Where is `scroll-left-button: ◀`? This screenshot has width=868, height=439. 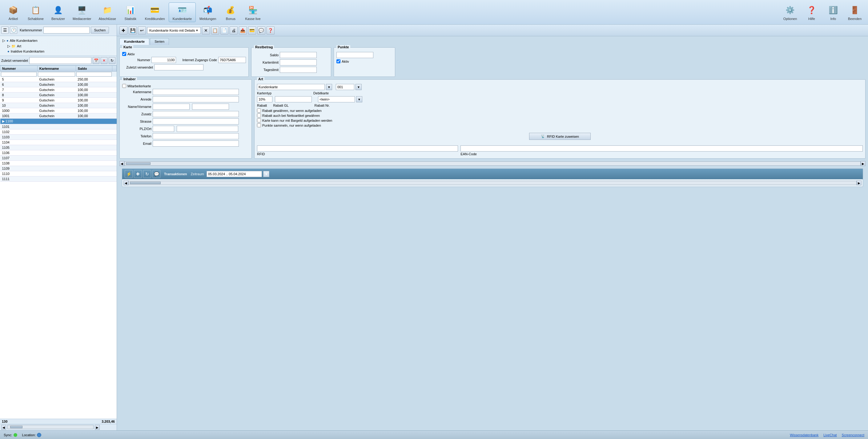
scroll-left-button: ◀ is located at coordinates (4, 428).